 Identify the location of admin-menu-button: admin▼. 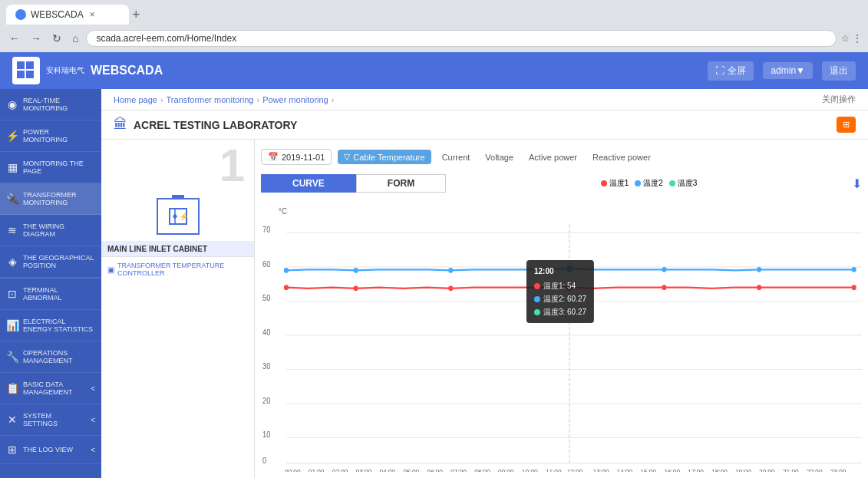
(787, 71).